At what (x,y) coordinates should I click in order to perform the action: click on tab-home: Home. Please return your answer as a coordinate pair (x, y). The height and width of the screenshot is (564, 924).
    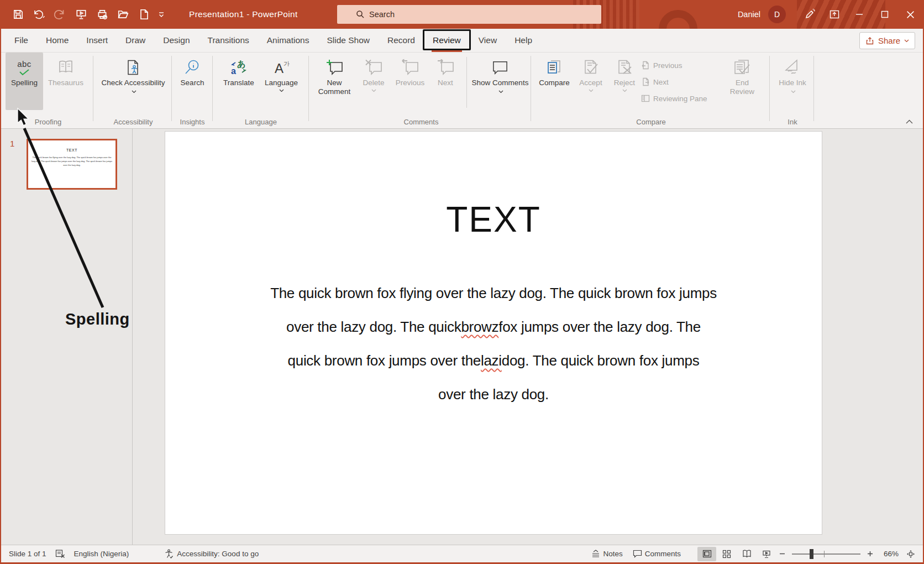
    Looking at the image, I should click on (57, 40).